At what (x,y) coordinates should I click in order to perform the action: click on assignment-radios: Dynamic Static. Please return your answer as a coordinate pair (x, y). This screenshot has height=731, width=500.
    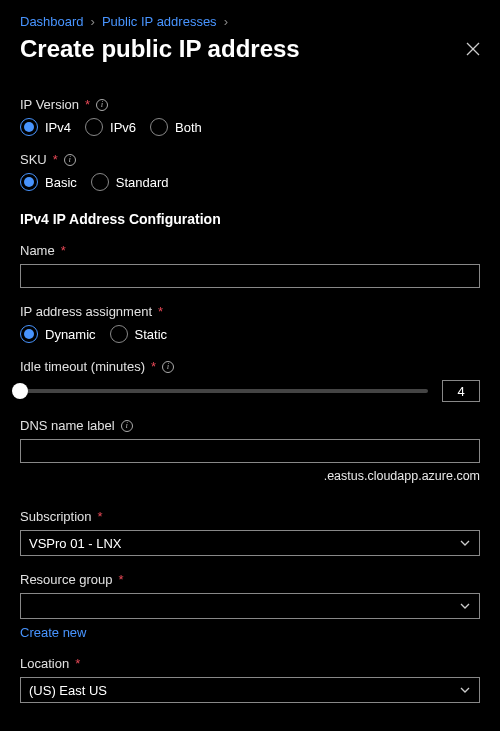
    Looking at the image, I should click on (250, 334).